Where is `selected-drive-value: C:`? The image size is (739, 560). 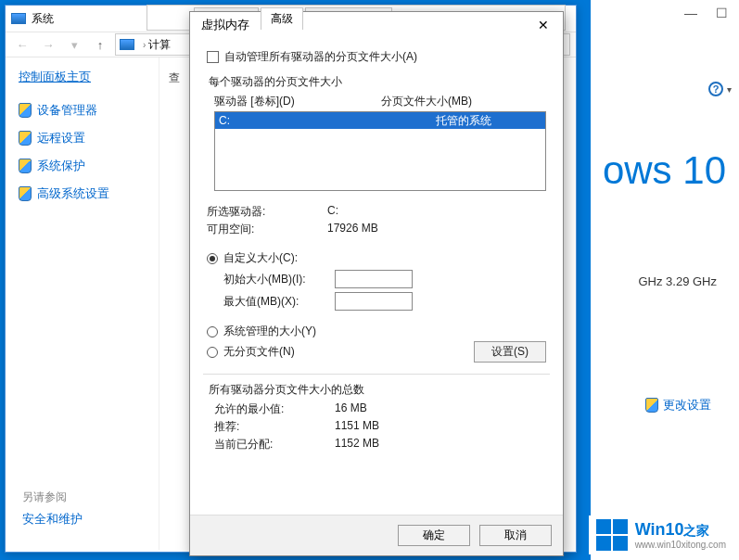
selected-drive-value: C: is located at coordinates (333, 211).